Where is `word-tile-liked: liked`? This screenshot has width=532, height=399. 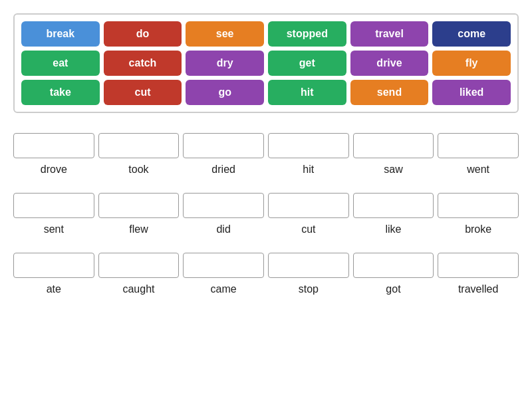
word-tile-liked: liked is located at coordinates (471, 92).